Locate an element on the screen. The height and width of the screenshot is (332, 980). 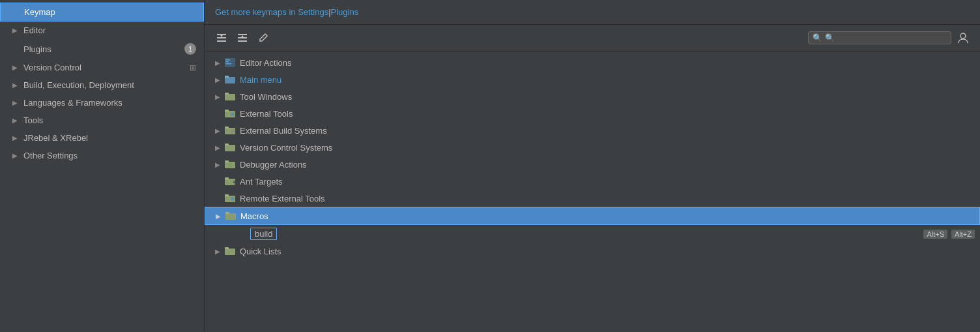
edit-button is located at coordinates (263, 38).